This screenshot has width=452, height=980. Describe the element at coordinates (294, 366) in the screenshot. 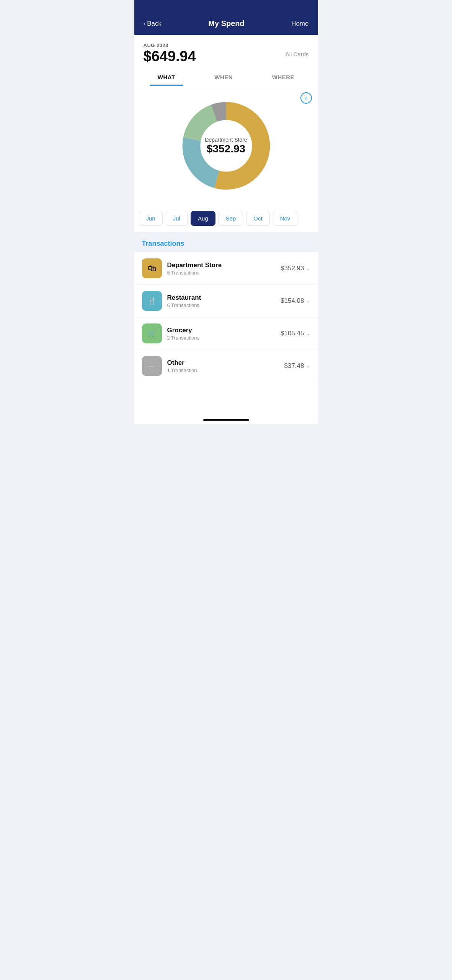

I see `other-amount: $37.48` at that location.